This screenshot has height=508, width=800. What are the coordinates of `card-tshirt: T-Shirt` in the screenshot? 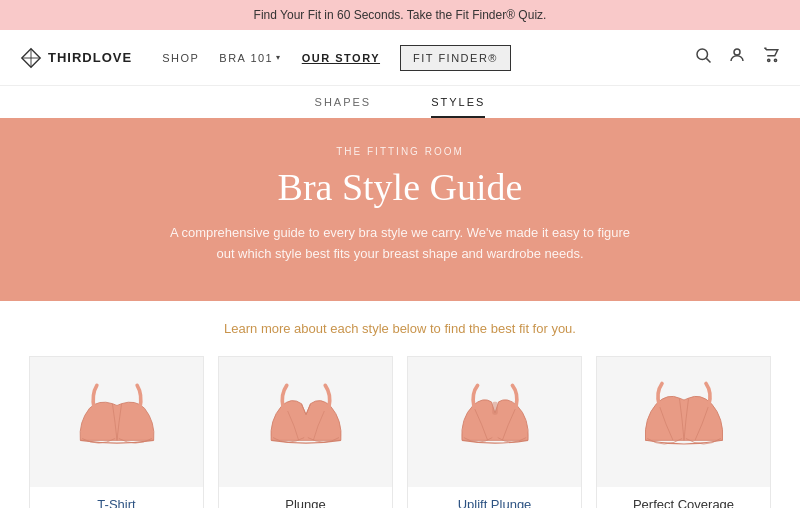 It's located at (116, 432).